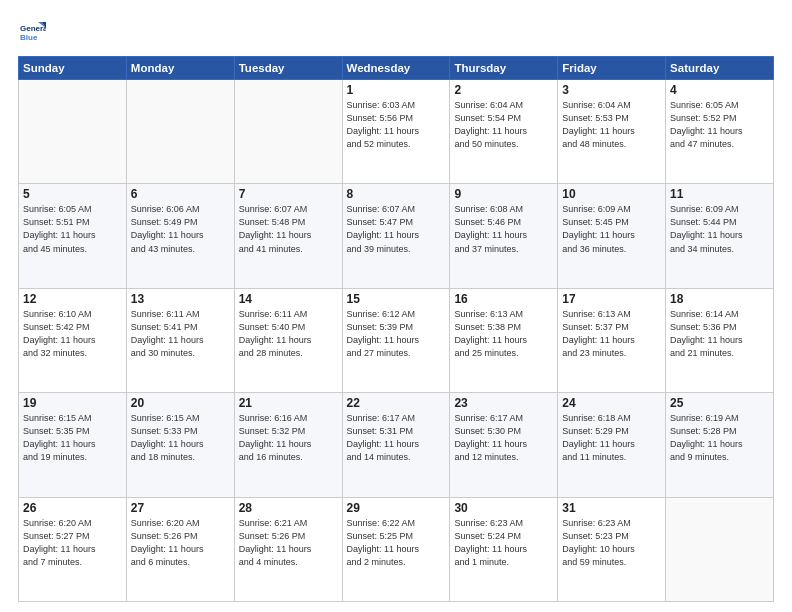  What do you see at coordinates (73, 236) in the screenshot?
I see `calendar-cell: 5Sunrise: 6:05 AM Sunset: 5:51 PM Daylig…` at bounding box center [73, 236].